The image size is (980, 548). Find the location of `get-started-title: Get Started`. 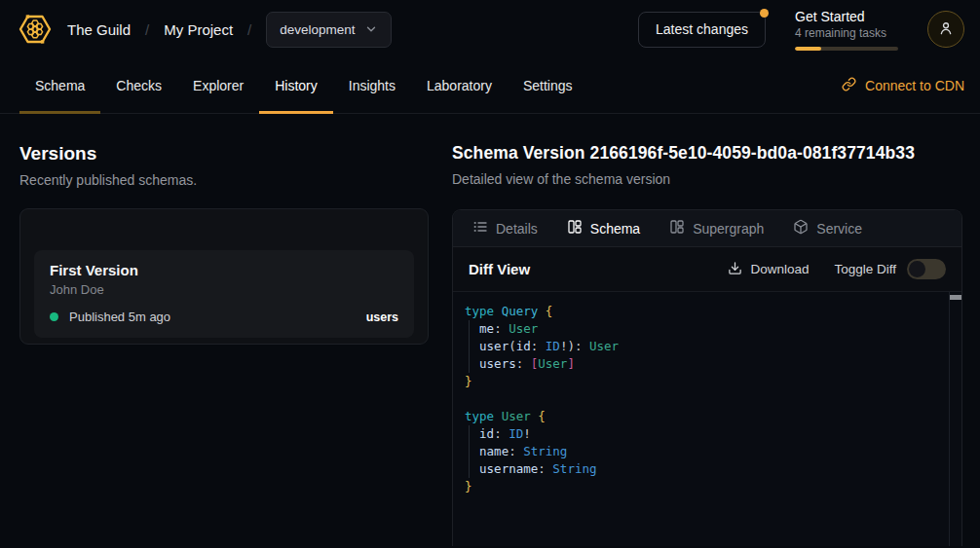

get-started-title: Get Started is located at coordinates (847, 17).